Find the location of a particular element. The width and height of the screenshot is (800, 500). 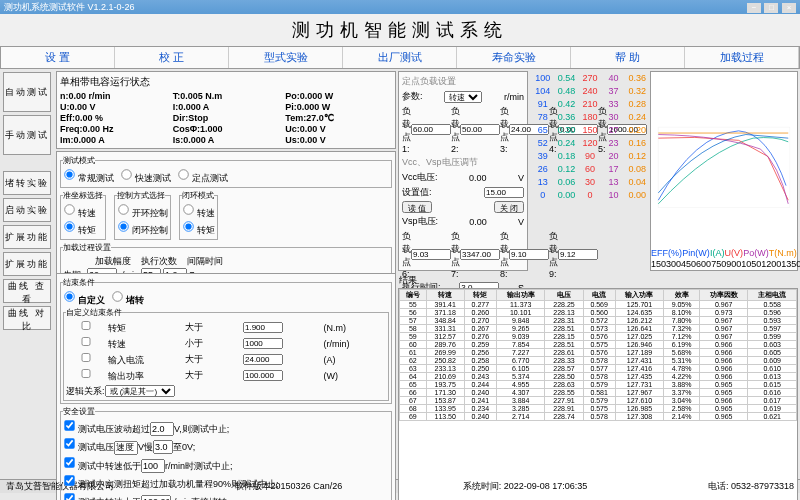

read-btn: 读 值 is located at coordinates (417, 207).